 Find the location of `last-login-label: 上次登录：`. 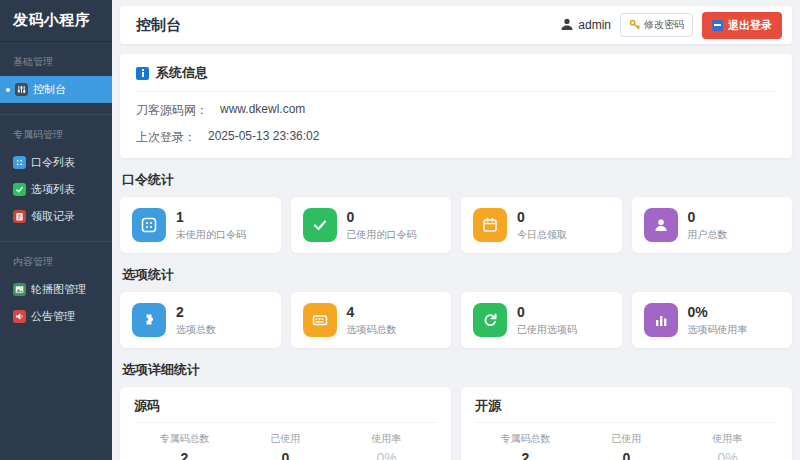

last-login-label: 上次登录： is located at coordinates (166, 138).